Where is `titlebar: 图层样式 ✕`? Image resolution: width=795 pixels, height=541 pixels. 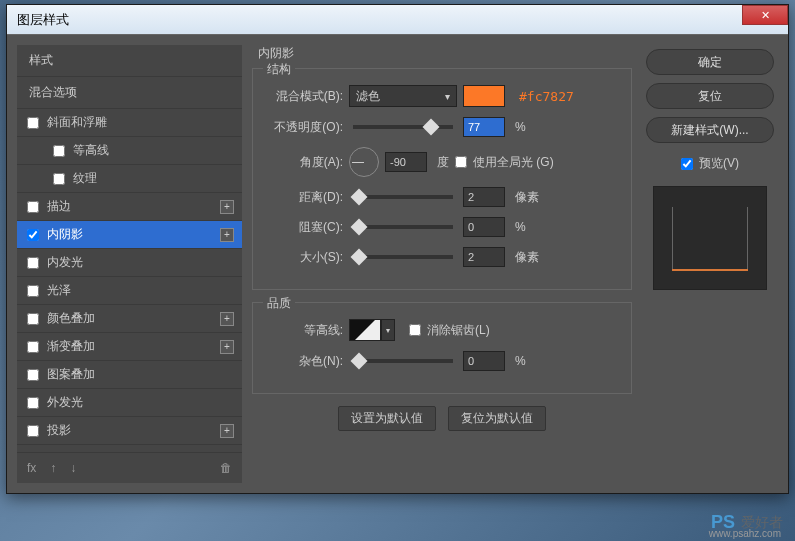 titlebar: 图层样式 ✕ is located at coordinates (398, 20).